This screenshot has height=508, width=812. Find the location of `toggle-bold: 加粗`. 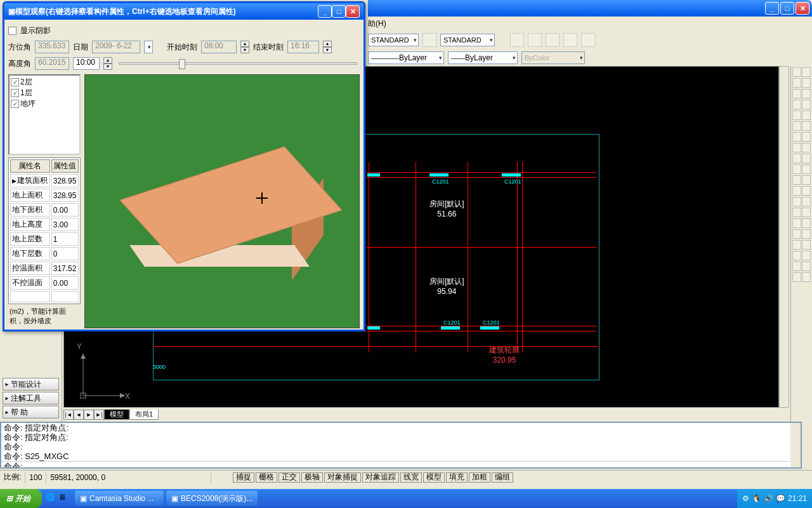

toggle-bold: 加粗 is located at coordinates (480, 478).